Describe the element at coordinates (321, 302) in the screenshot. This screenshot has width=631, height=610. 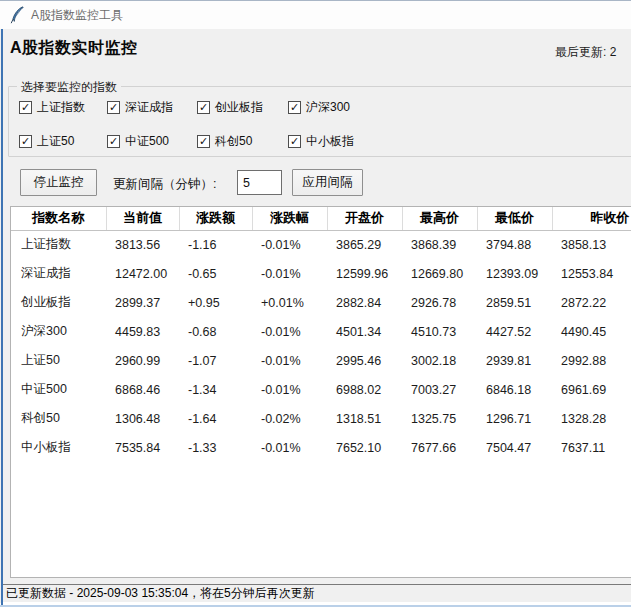
I see `table-row: 创业板指2899.37+0.95+0.01%2882.842926.782859…` at that location.